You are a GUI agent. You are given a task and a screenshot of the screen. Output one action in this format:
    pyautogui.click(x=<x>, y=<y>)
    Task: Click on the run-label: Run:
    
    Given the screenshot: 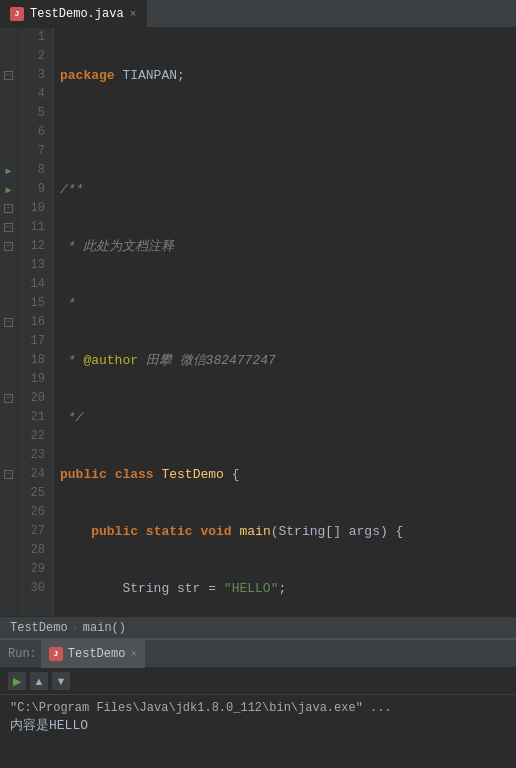 What is the action you would take?
    pyautogui.click(x=22, y=654)
    